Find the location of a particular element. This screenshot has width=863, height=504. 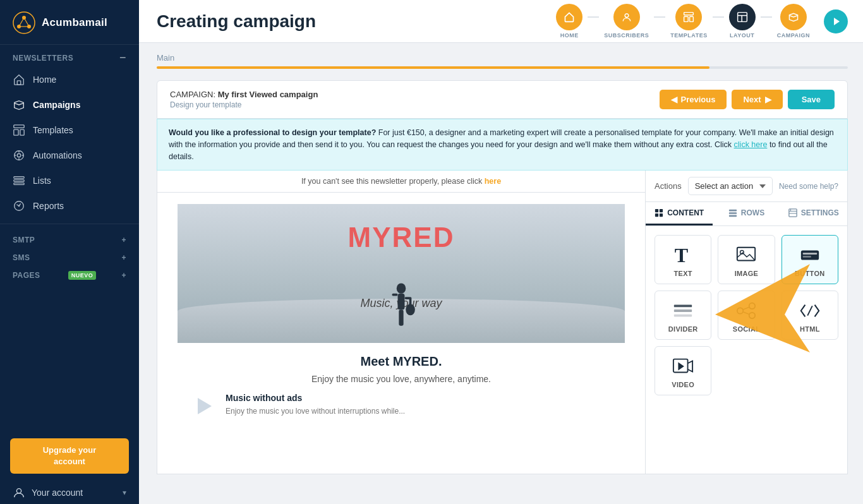

tab-settings: SETTINGS is located at coordinates (814, 213).